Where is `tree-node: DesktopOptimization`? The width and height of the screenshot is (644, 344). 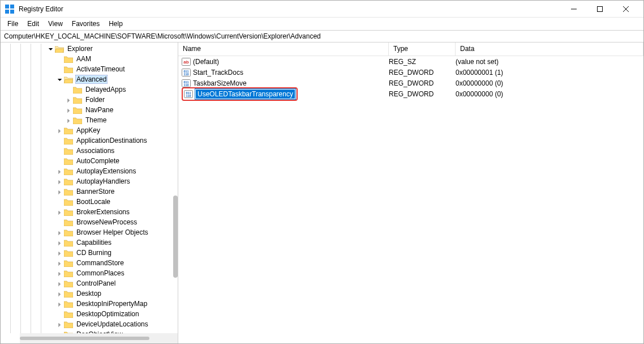 tree-node: DesktopOptimization is located at coordinates (112, 314).